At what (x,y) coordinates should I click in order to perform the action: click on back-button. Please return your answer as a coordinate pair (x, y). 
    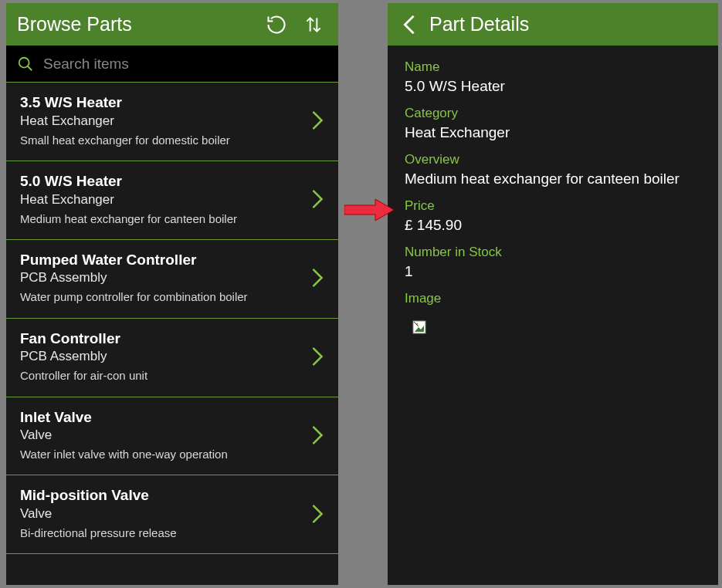
    Looking at the image, I should click on (409, 25).